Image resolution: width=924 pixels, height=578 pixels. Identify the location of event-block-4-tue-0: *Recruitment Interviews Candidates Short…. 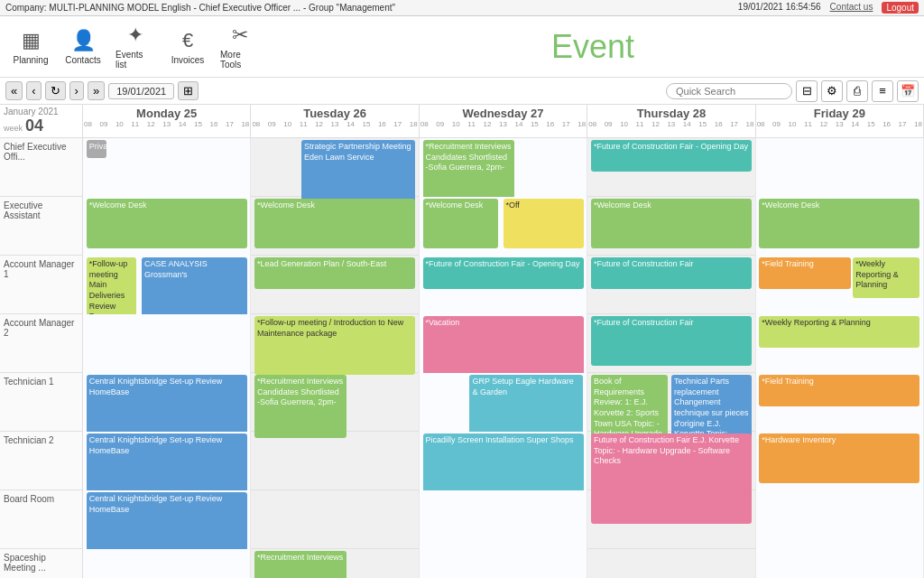
(300, 406).